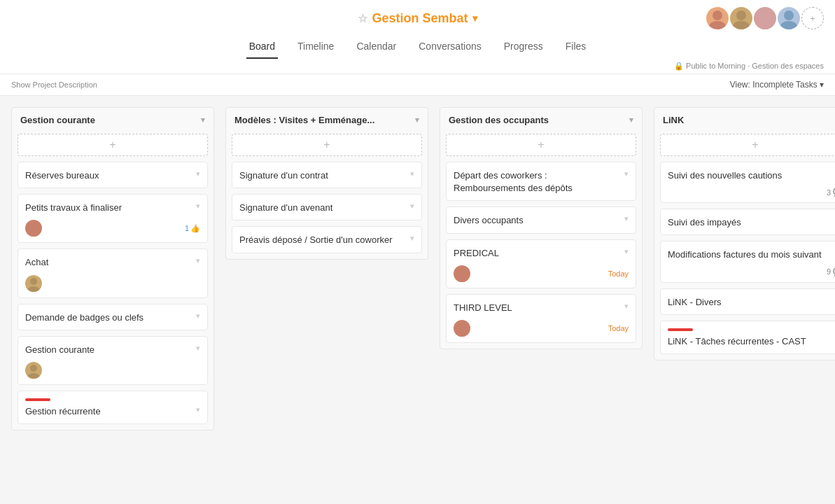  Describe the element at coordinates (327, 207) in the screenshot. I see `card-signature-avenant: Signature d'un avenant ▾` at that location.